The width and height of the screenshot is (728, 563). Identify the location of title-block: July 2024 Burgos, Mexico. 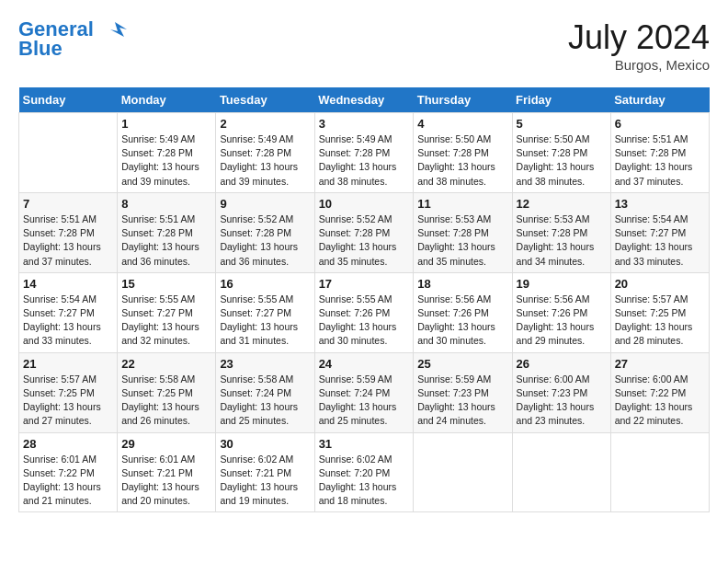
(639, 46).